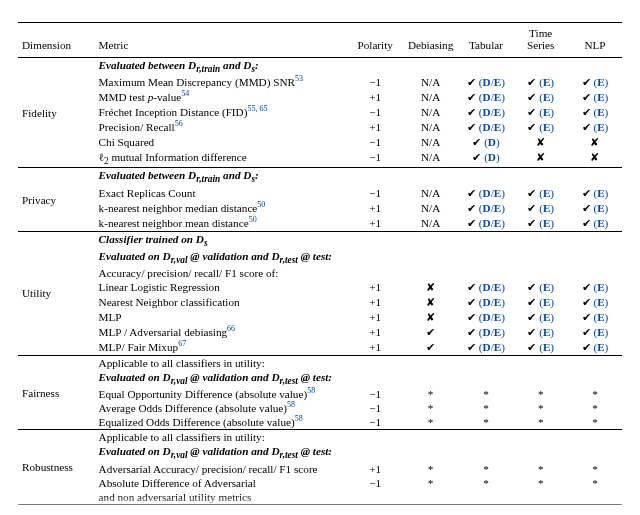 The height and width of the screenshot is (515, 640). Describe the element at coordinates (320, 394) in the screenshot. I see `table-row: Equal Opportunity Difference (absolute v…` at that location.